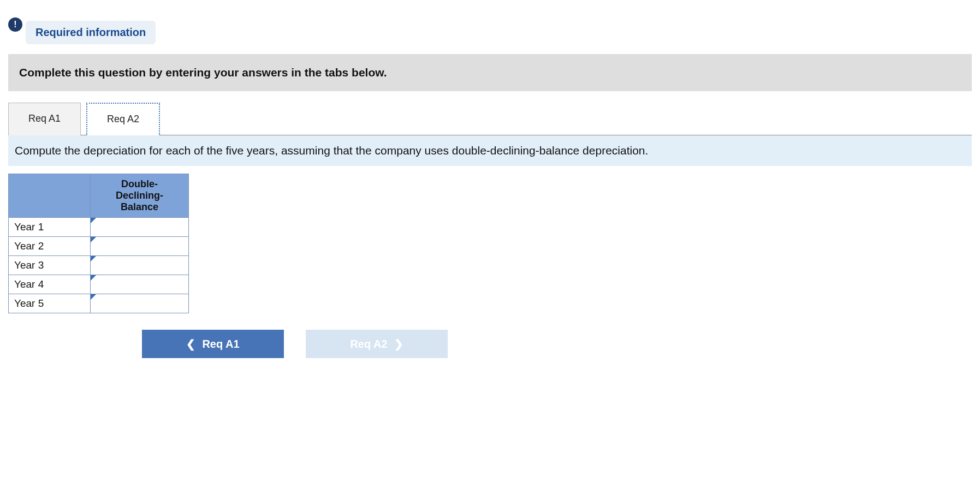 The width and height of the screenshot is (980, 482). Describe the element at coordinates (140, 284) in the screenshot. I see `ddb-input-year4` at that location.